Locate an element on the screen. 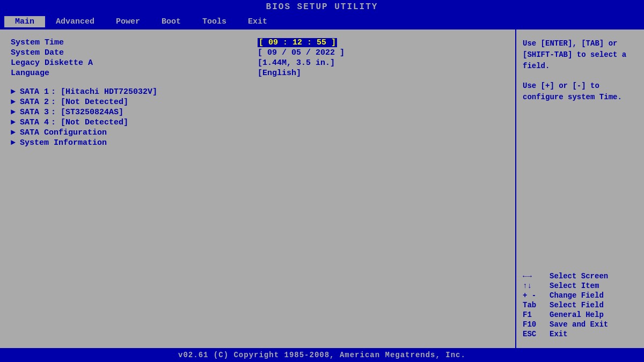 The image size is (644, 362). sata2-label: SATA 2 is located at coordinates (34, 102).